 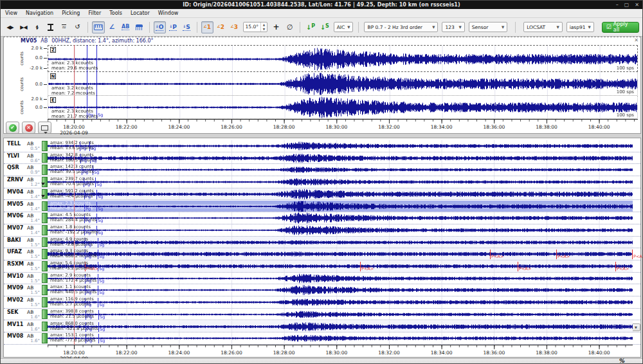 What do you see at coordinates (637, 40) in the screenshot?
I see `panel-close-icon: ✕` at bounding box center [637, 40].